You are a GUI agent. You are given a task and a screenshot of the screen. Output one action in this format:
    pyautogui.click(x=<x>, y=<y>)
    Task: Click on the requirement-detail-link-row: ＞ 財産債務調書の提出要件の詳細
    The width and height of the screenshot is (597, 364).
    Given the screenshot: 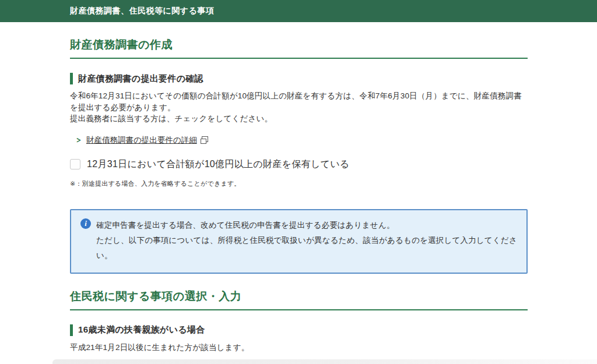 What is the action you would take?
    pyautogui.click(x=298, y=140)
    